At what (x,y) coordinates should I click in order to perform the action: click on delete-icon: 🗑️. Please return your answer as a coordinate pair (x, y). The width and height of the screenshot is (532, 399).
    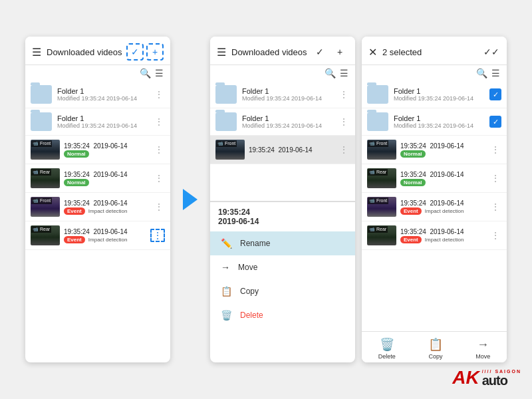
    Looking at the image, I should click on (387, 344).